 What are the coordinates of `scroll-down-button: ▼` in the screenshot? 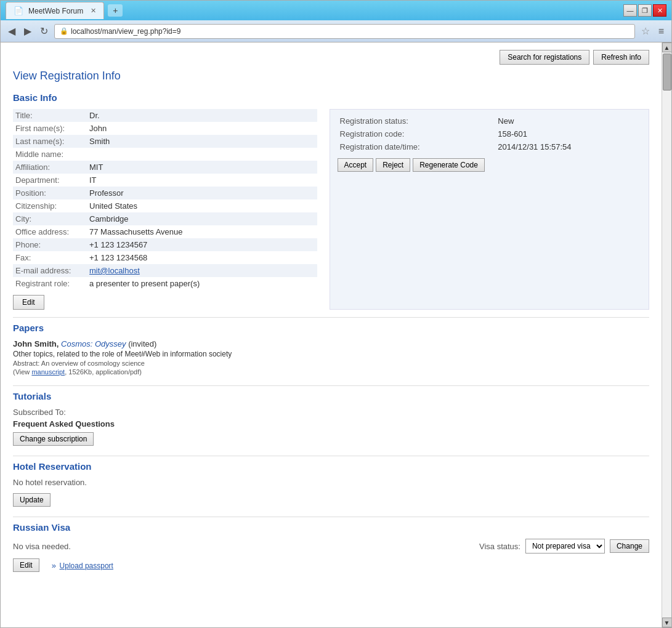 It's located at (667, 622).